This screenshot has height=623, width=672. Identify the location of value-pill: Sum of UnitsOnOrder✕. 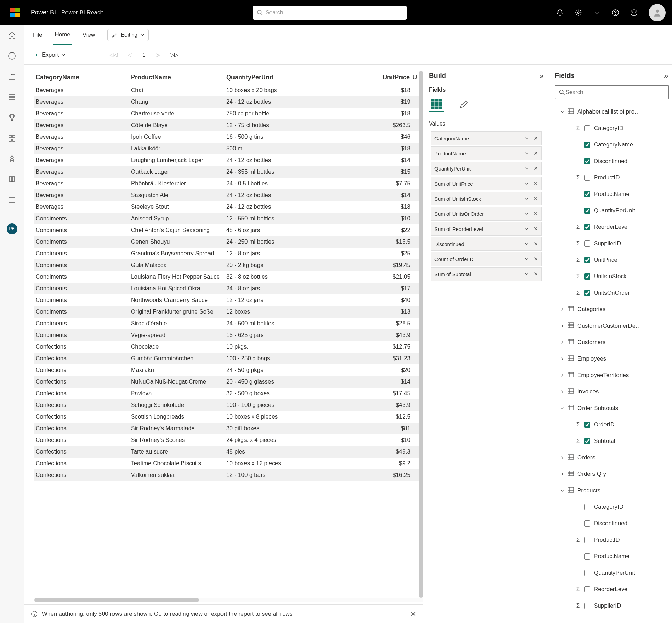
(486, 214).